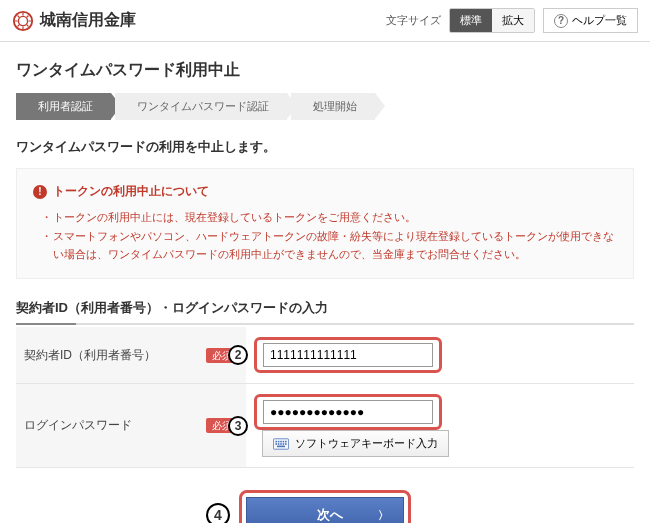  Describe the element at coordinates (281, 444) in the screenshot. I see `keyboard-icon` at that location.